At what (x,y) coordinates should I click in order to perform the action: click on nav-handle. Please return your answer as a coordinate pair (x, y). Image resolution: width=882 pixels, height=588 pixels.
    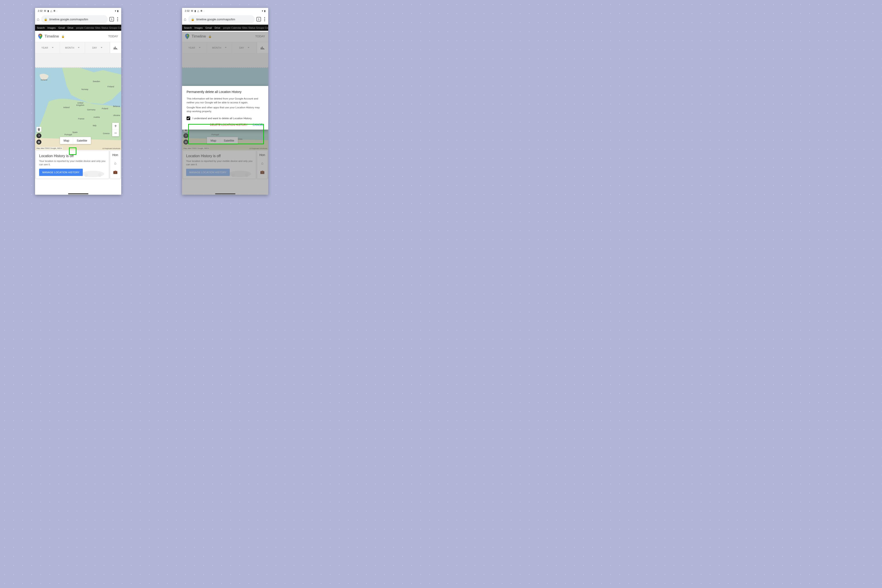
    Looking at the image, I should click on (78, 194).